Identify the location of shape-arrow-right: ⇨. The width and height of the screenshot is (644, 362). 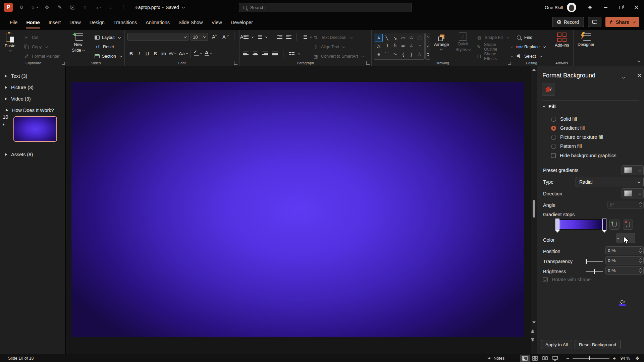
(403, 46).